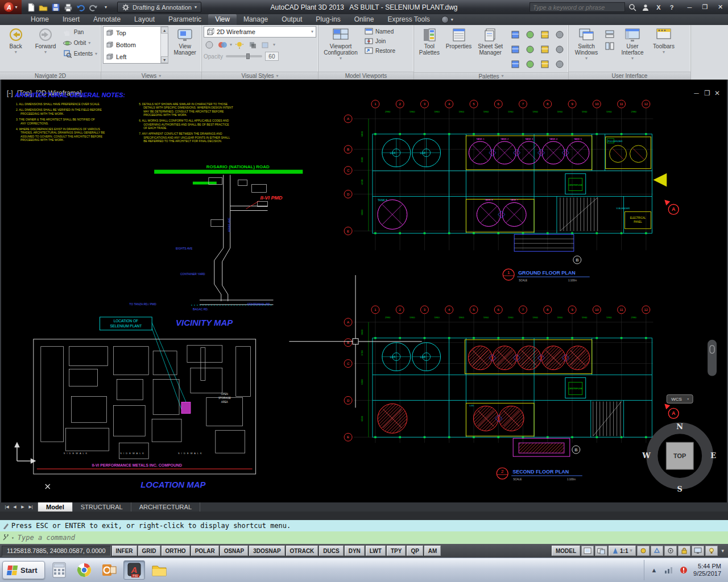 The image size is (728, 582). Describe the element at coordinates (244, 56) in the screenshot. I see `opacity-slider` at that location.